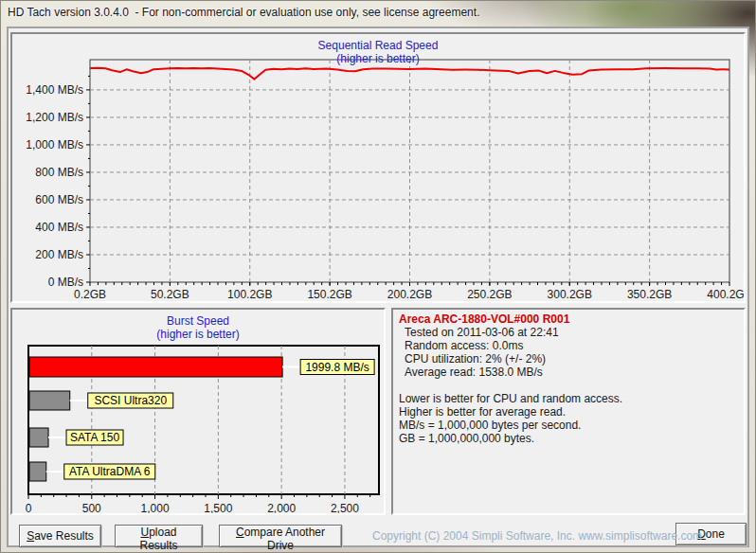  Describe the element at coordinates (49, 401) in the screenshot. I see `bar-scsi-ultra320` at that location.